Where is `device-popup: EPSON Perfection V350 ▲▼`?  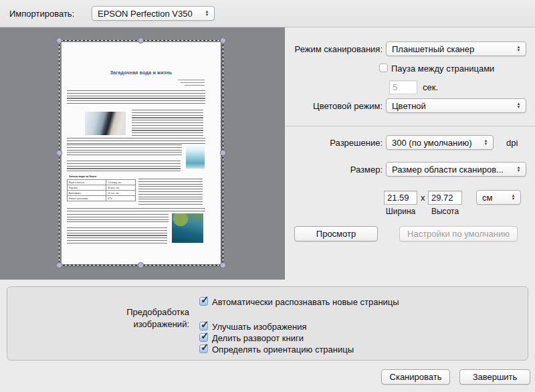 device-popup: EPSON Perfection V350 ▲▼ is located at coordinates (153, 13).